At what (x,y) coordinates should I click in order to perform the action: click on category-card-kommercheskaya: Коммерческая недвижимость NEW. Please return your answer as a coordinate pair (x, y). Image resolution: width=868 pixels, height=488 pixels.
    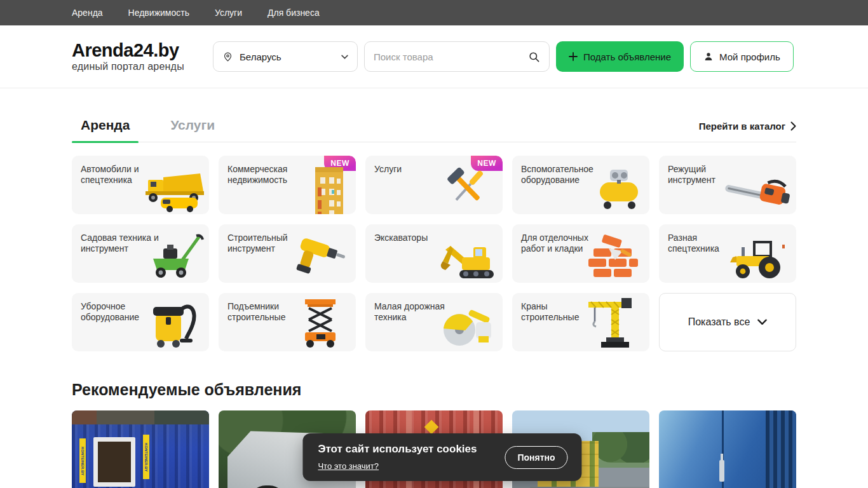
    Looking at the image, I should click on (287, 185).